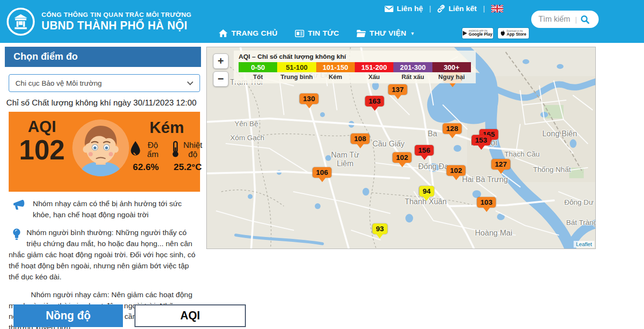  Describe the element at coordinates (386, 33) in the screenshot. I see `nav-library: THƯ VIỆN ▾` at that location.